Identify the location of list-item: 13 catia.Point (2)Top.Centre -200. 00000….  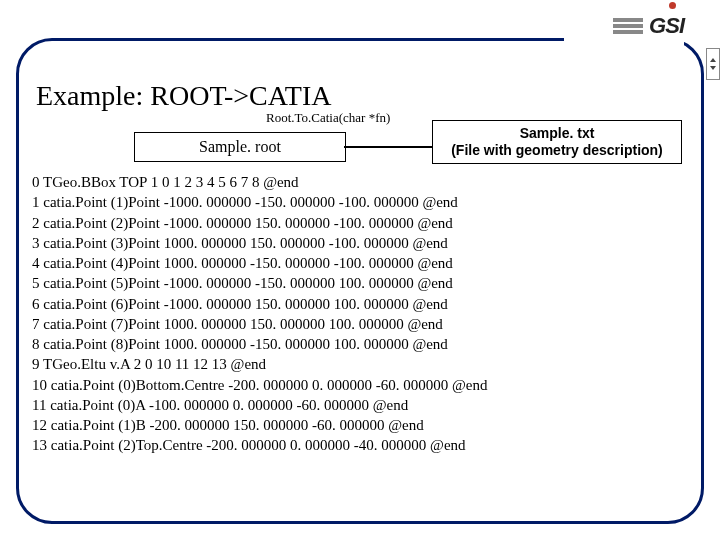
(249, 445).